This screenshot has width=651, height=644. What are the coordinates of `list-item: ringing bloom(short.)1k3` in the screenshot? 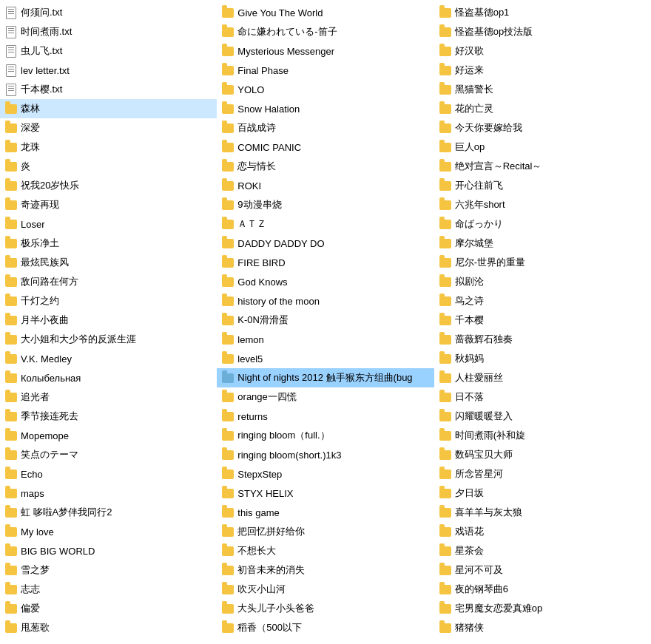 It's located at (326, 455).